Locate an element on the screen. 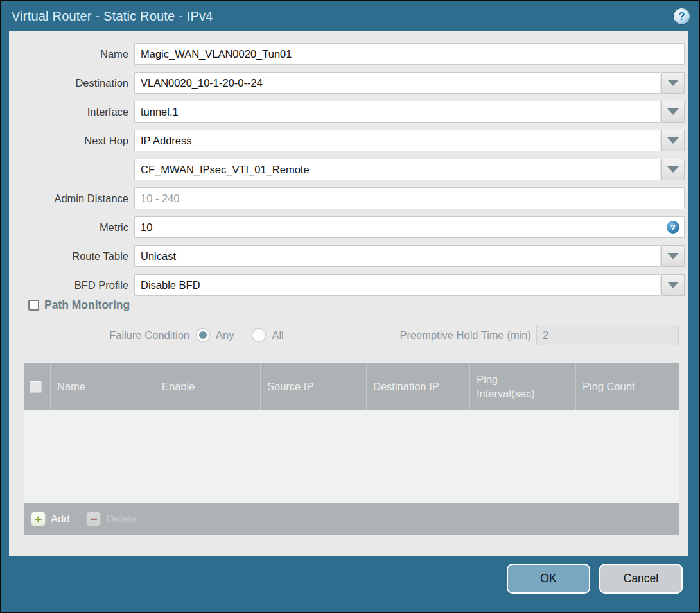 This screenshot has width=700, height=613. failure-condition-any-radio is located at coordinates (203, 335).